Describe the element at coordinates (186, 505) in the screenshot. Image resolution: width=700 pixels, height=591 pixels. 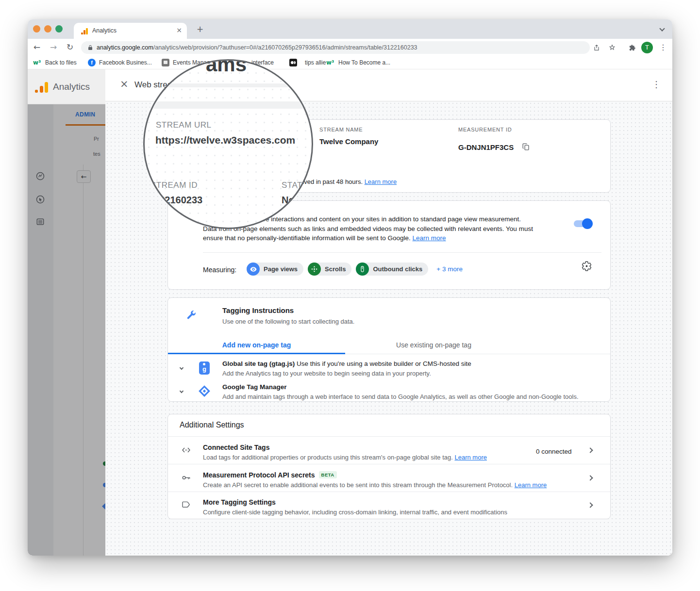
I see `tagging-settings-label-icon` at that location.